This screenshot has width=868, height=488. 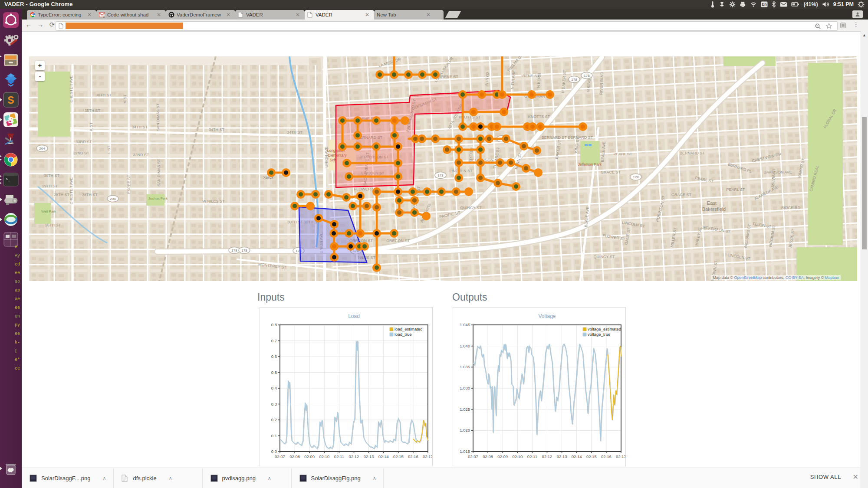 What do you see at coordinates (62, 15) in the screenshot?
I see `tab-typeerror-coercing: TypeError: coercing✕` at bounding box center [62, 15].